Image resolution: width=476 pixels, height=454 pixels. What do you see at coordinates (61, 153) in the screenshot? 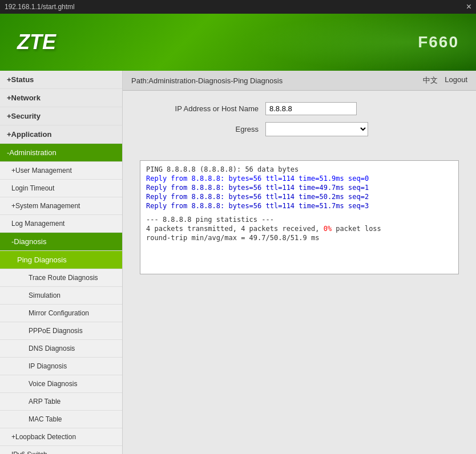
I see `sidebar-item-administration: -Administration` at bounding box center [61, 153].